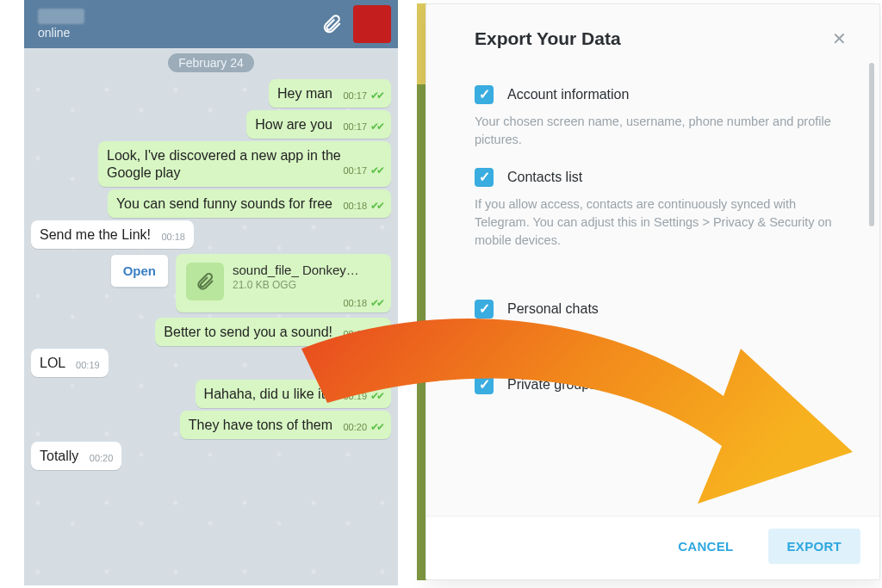 This screenshot has height=588, width=882. What do you see at coordinates (372, 24) in the screenshot?
I see `avatar` at bounding box center [372, 24].